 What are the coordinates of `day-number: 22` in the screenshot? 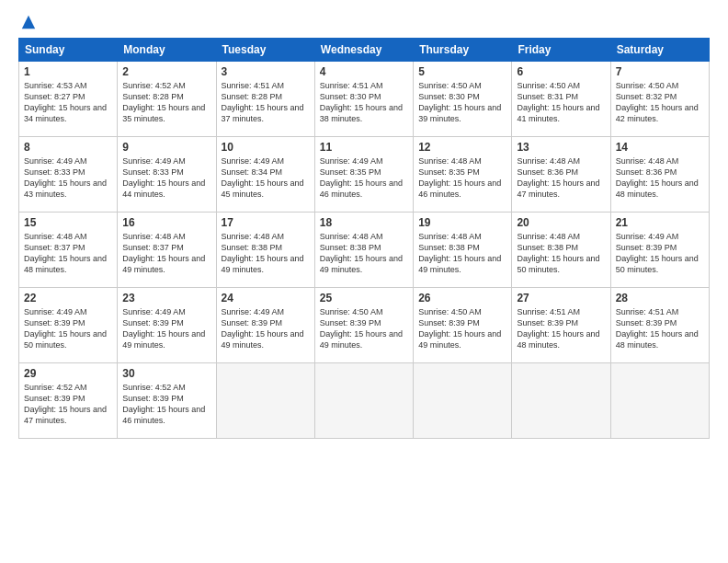 It's located at (68, 298).